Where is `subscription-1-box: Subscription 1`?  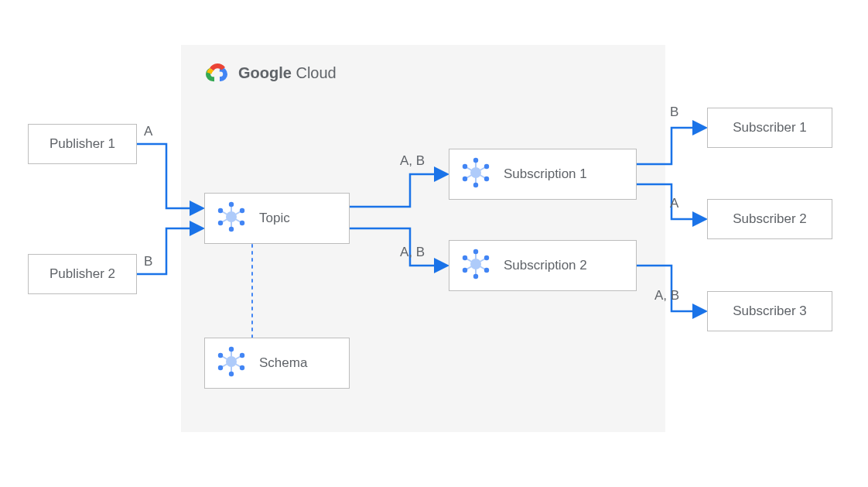 subscription-1-box: Subscription 1 is located at coordinates (543, 174).